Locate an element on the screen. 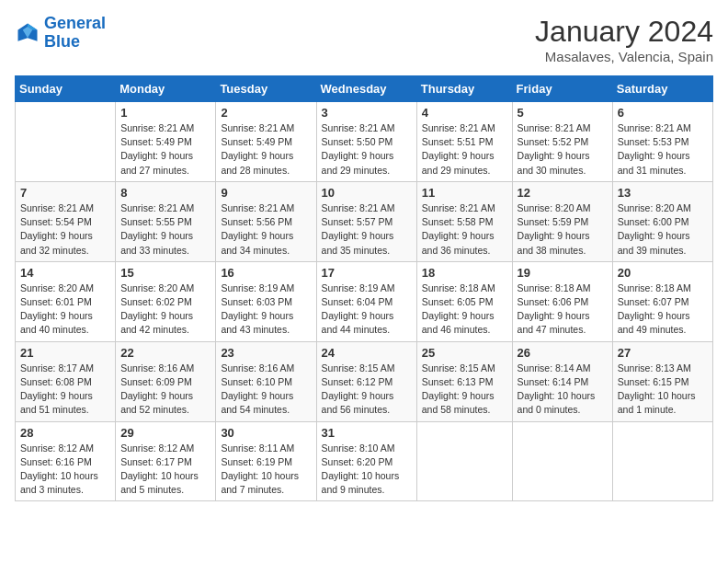 Image resolution: width=728 pixels, height=563 pixels. month-title: January 2024 is located at coordinates (624, 31).